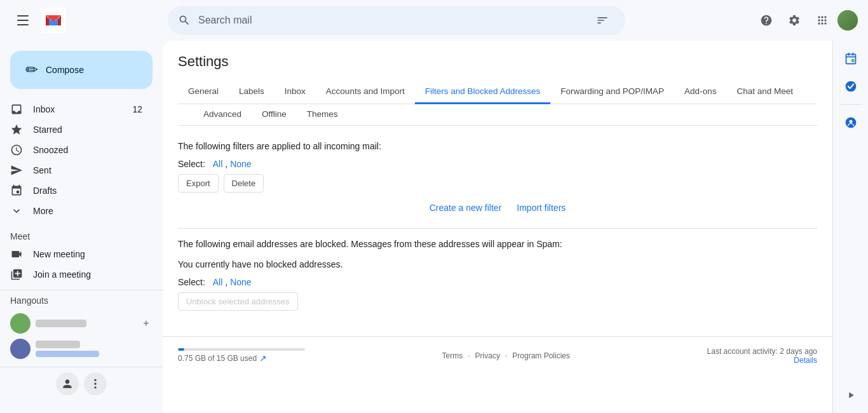 This screenshot has height=413, width=868. Describe the element at coordinates (81, 323) in the screenshot. I see `hangout-contact-1: +` at that location.